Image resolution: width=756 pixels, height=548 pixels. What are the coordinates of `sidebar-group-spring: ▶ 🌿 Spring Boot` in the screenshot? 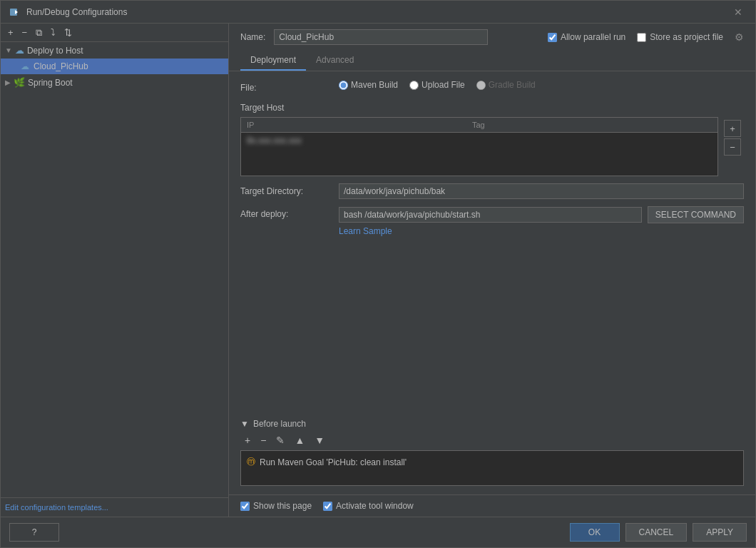 It's located at (114, 83).